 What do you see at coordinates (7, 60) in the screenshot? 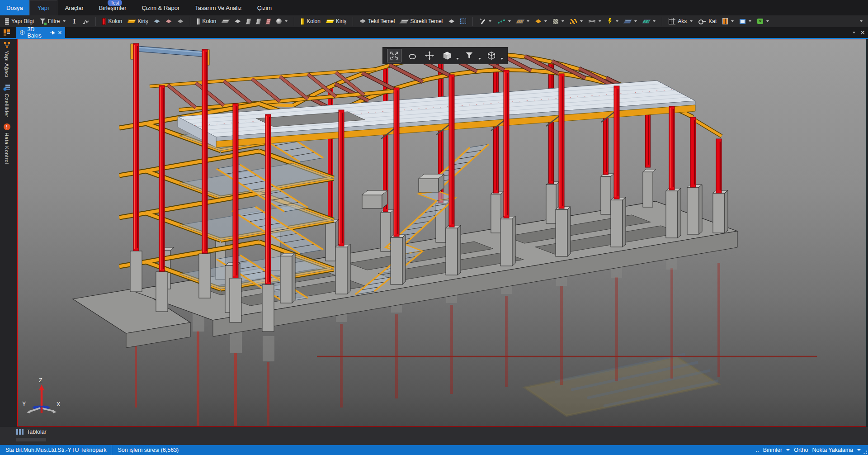
I see `sidebar-item-yapi-agaci: Yapı Ağacı` at bounding box center [7, 60].